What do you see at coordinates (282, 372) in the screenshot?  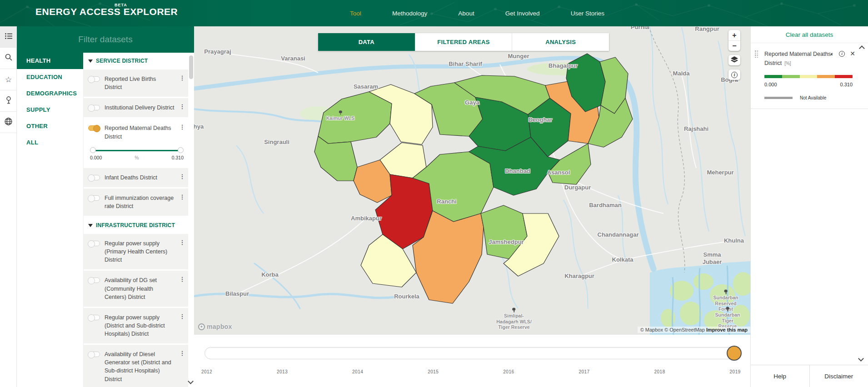 I see `year-label-2013: 2013` at bounding box center [282, 372].